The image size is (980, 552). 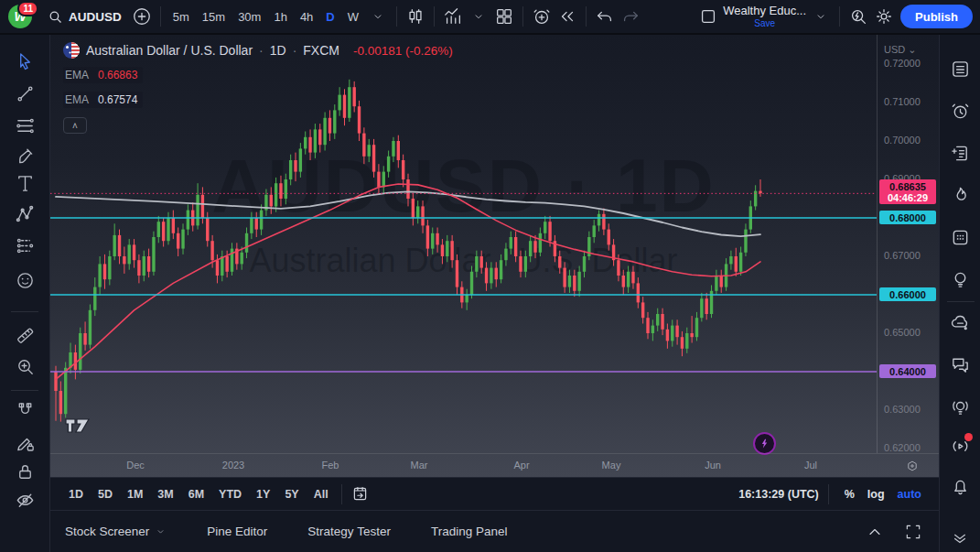 I want to click on ruler-tool-button, so click(x=25, y=335).